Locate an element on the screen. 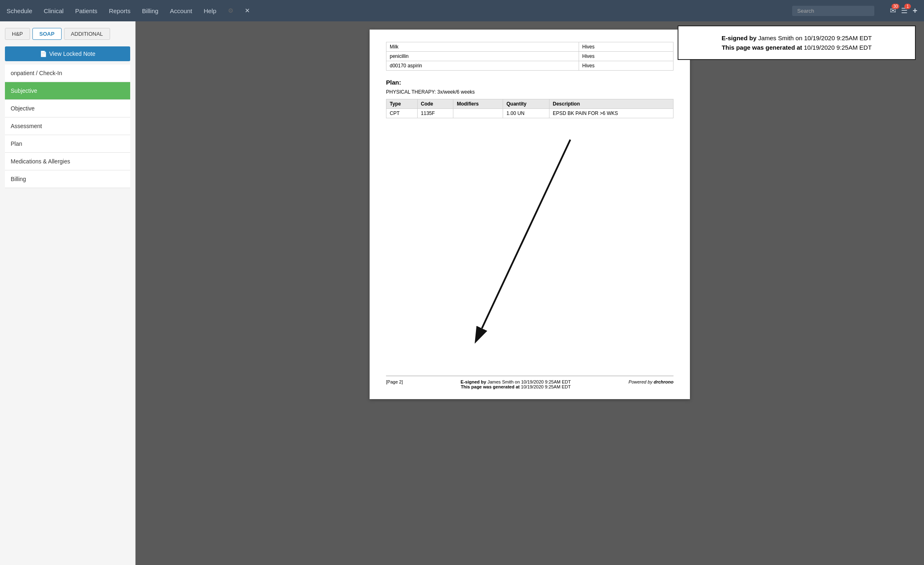 The height and width of the screenshot is (565, 924). footer-esigned-line: E-signed by James Smith on 10/19/2020 9:… is located at coordinates (516, 382).